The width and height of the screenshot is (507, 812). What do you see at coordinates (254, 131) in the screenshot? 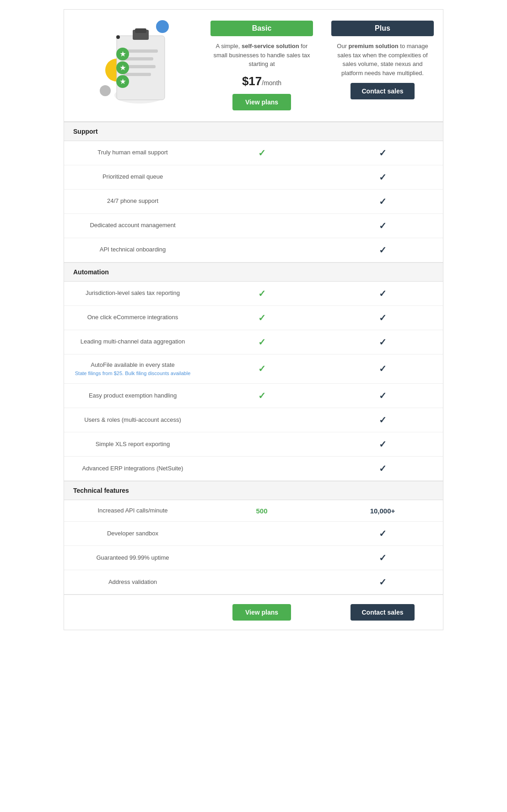
I see `section-title-0: Support` at bounding box center [254, 131].